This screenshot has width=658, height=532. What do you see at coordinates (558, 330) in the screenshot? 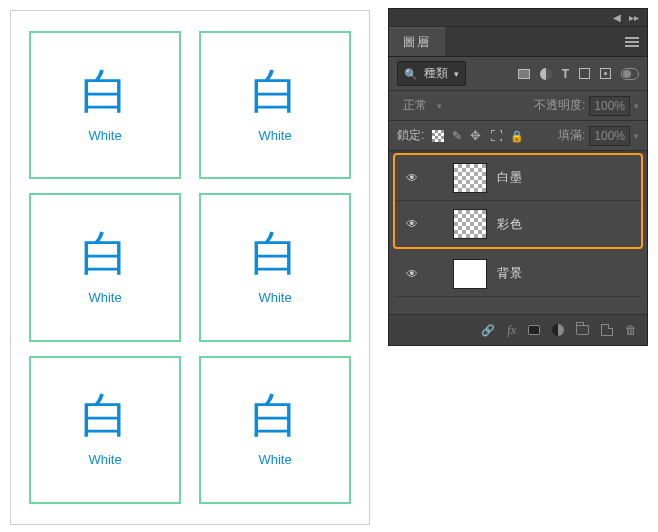
I see `adjustment-layer-icon` at bounding box center [558, 330].